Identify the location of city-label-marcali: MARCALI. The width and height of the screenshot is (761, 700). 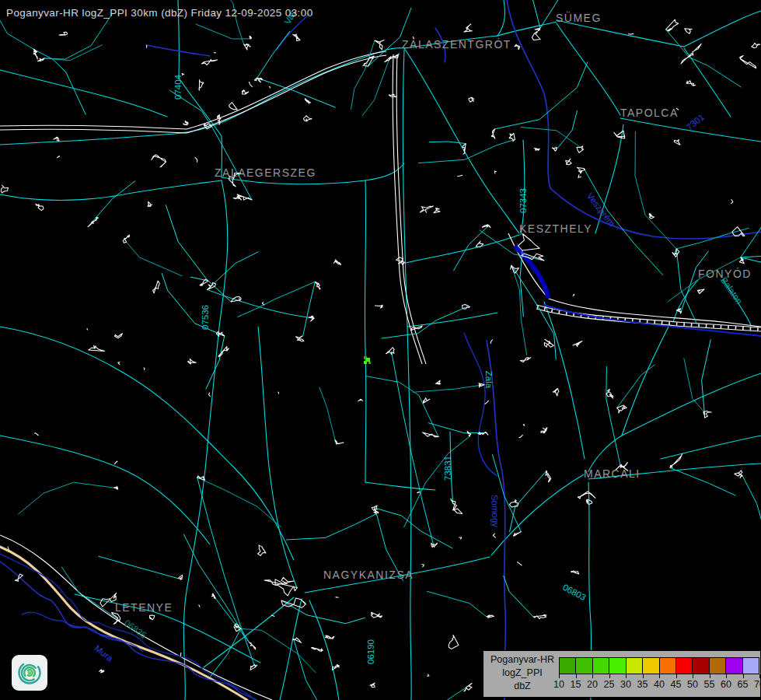
(613, 474).